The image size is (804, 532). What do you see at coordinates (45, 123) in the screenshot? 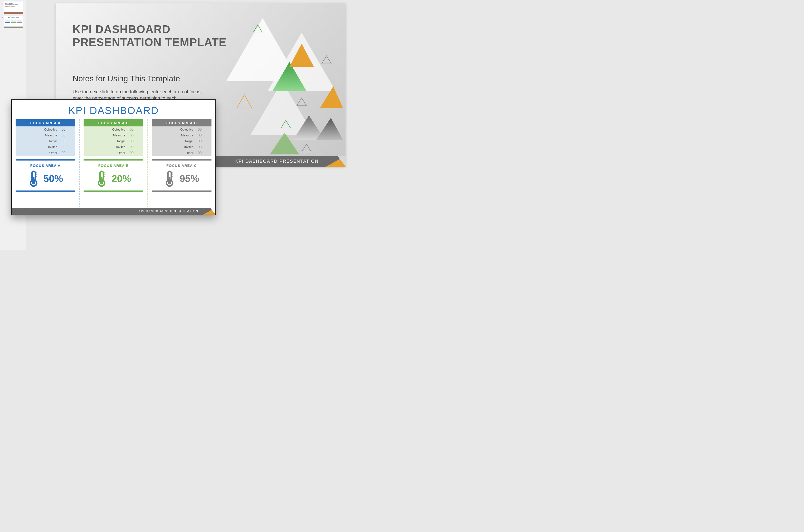
I see `focus-area-header: FOCUS AREA A` at bounding box center [45, 123].